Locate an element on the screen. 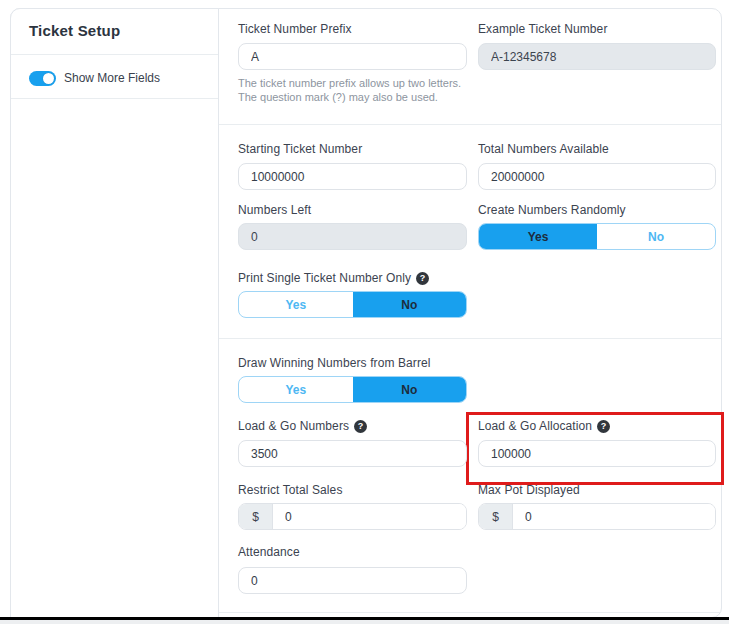  print-single-ticket-yes-button: Yes is located at coordinates (296, 304).